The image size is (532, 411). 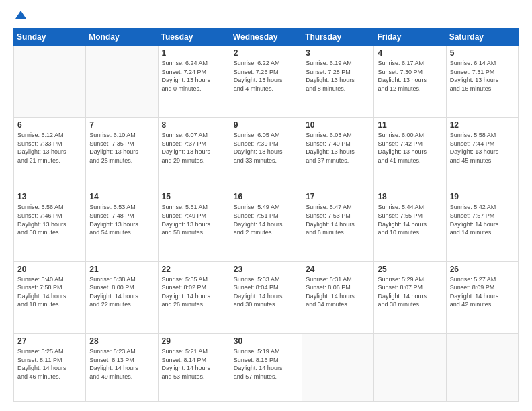 I want to click on day-number: 3, so click(x=338, y=53).